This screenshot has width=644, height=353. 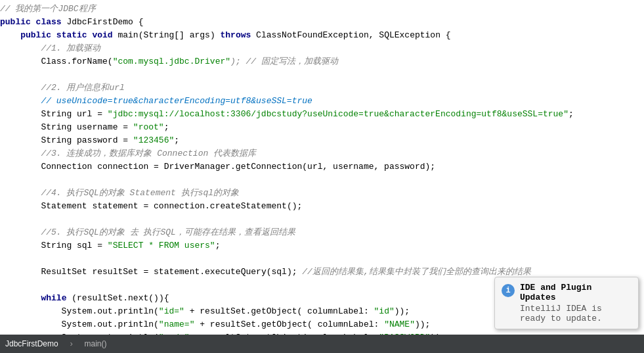 What do you see at coordinates (576, 293) in the screenshot?
I see `notification-title: IDE and Plugin Updates` at bounding box center [576, 293].